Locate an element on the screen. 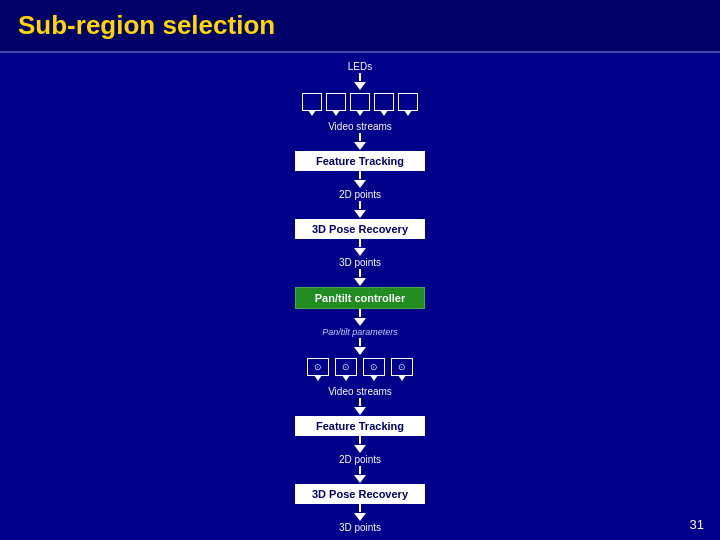  2d-points-label-2: 2D points is located at coordinates (360, 460).